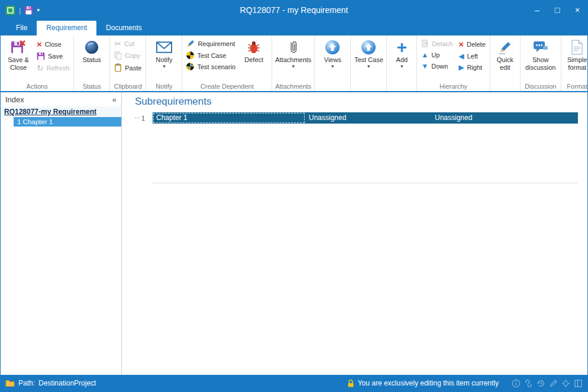 The height and width of the screenshot is (392, 588). I want to click on sidebar-title: Index, so click(15, 99).